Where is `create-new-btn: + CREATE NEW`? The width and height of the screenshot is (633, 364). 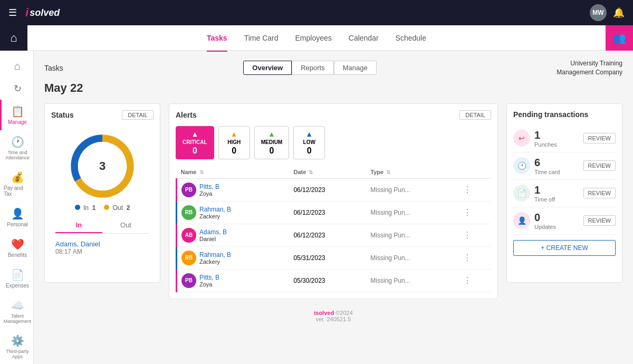 create-new-btn: + CREATE NEW is located at coordinates (564, 248).